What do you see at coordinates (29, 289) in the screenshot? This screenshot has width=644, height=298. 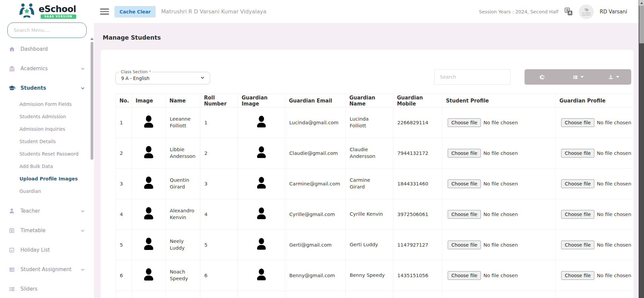 I see `sidebar-item-label: Sliders` at bounding box center [29, 289].